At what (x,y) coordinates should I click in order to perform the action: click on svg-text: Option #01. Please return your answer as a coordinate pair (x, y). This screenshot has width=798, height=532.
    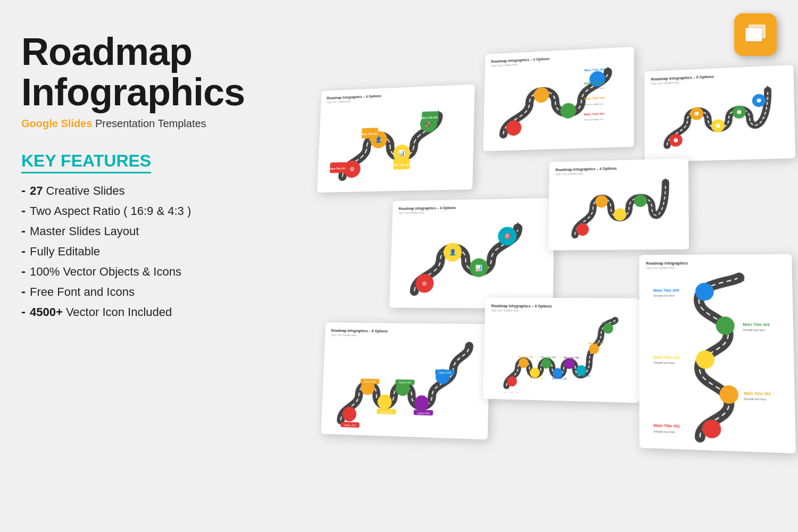
    Looking at the image, I should click on (350, 426).